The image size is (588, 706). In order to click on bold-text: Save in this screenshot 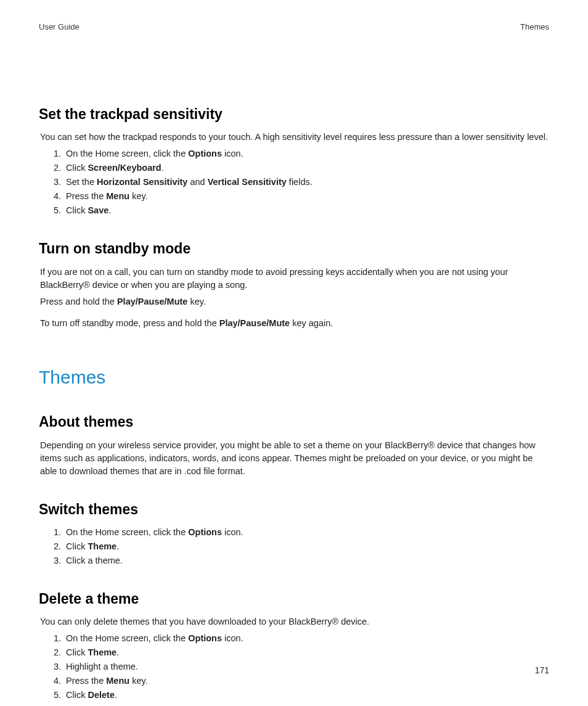, I will do `click(98, 210)`.